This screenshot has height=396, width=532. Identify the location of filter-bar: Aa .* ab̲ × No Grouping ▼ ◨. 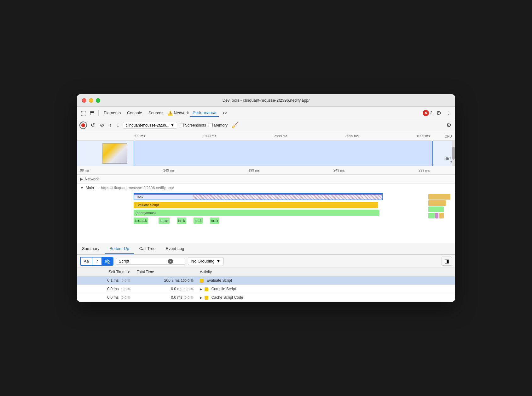
(266, 261).